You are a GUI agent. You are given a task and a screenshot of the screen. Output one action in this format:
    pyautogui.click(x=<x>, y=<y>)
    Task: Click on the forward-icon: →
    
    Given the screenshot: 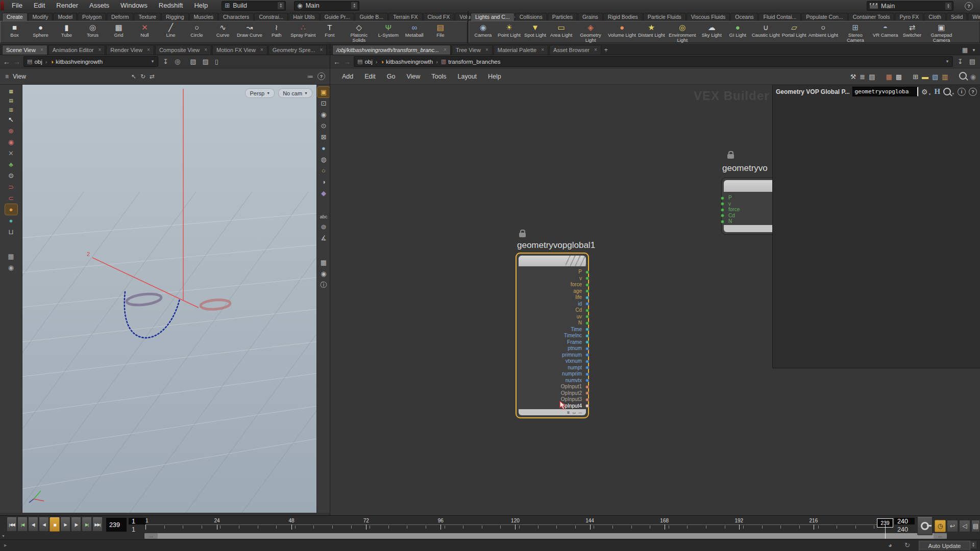 What is the action you would take?
    pyautogui.click(x=347, y=62)
    